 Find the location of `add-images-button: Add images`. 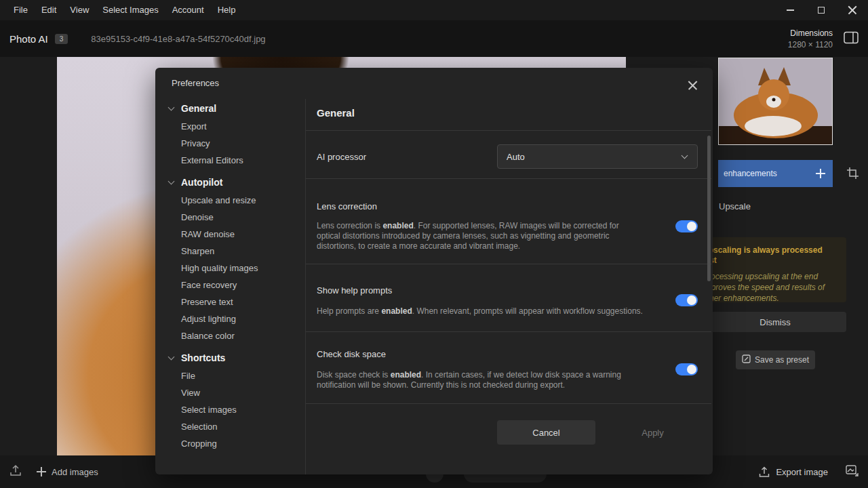

add-images-button: Add images is located at coordinates (68, 472).